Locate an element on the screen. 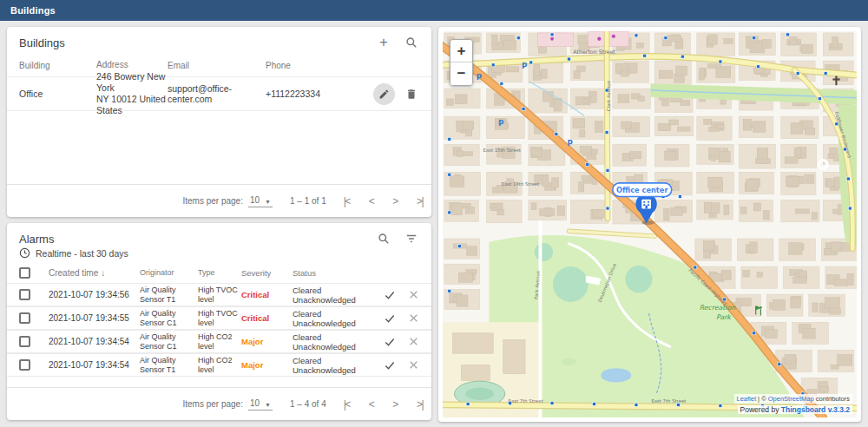  col-header-originator: Originator is located at coordinates (168, 273).